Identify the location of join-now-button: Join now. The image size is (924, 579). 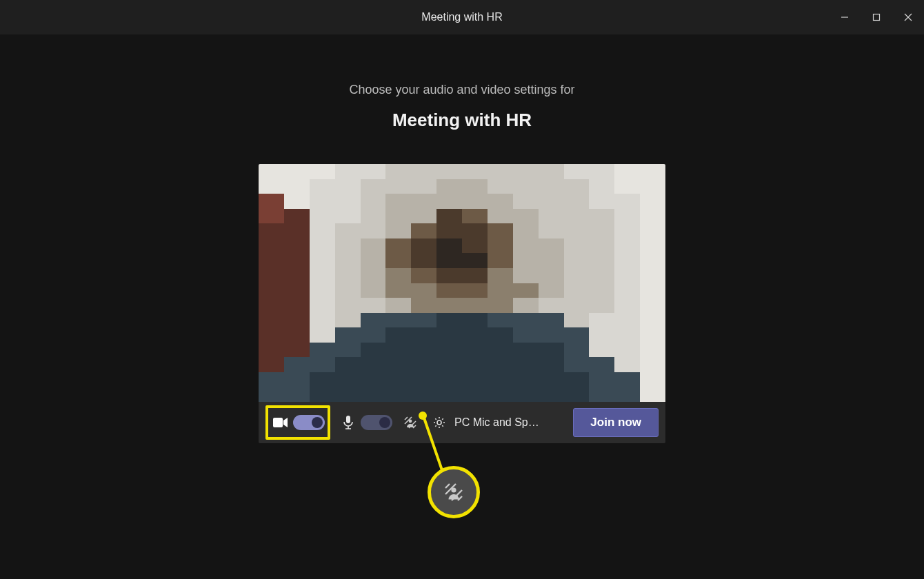
(616, 423).